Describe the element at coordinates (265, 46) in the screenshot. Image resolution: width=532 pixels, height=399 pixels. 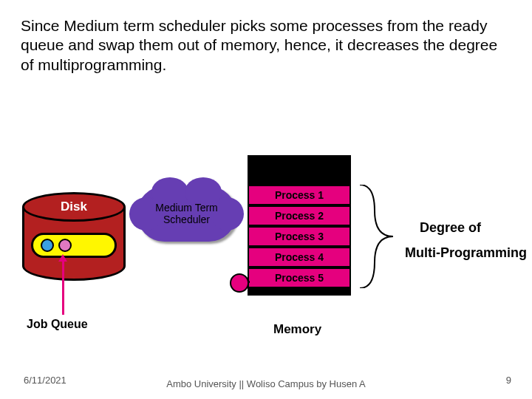
I see `description-text: Since Medium term scheduler picks some p…` at that location.